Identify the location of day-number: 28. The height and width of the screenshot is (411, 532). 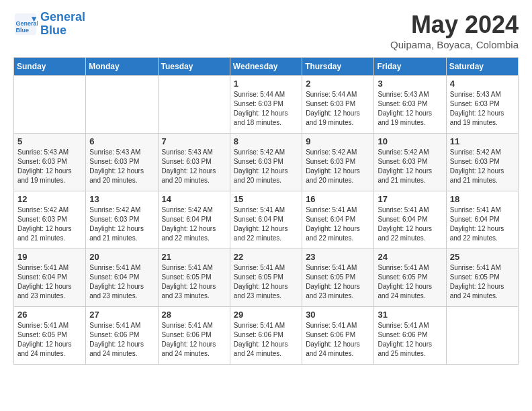
(194, 314).